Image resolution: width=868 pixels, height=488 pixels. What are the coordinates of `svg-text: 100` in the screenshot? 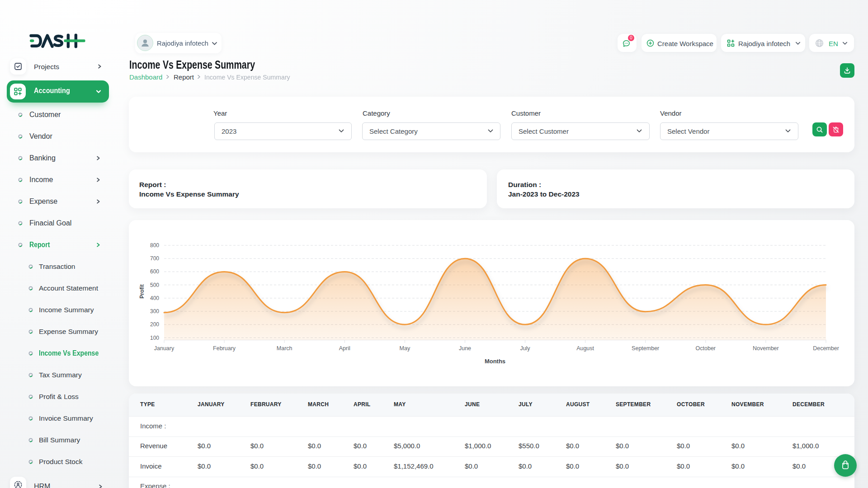 It's located at (155, 338).